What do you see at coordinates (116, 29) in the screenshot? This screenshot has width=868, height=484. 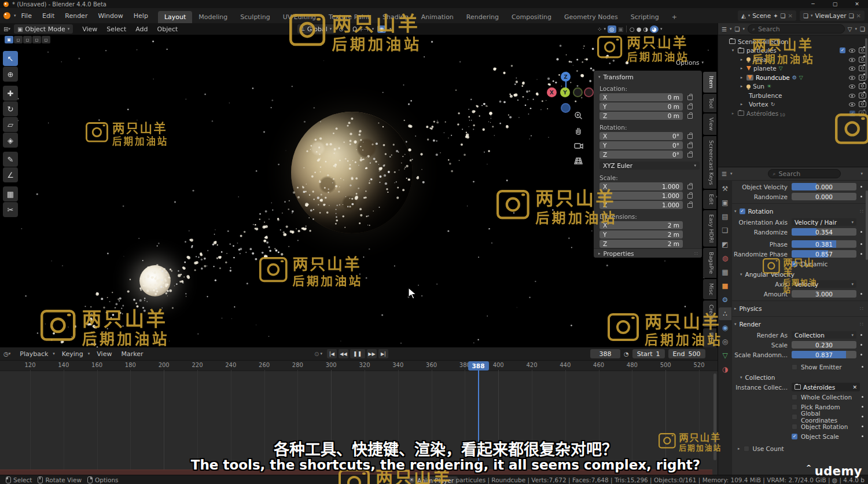 I see `viewport-menu-select: Select` at bounding box center [116, 29].